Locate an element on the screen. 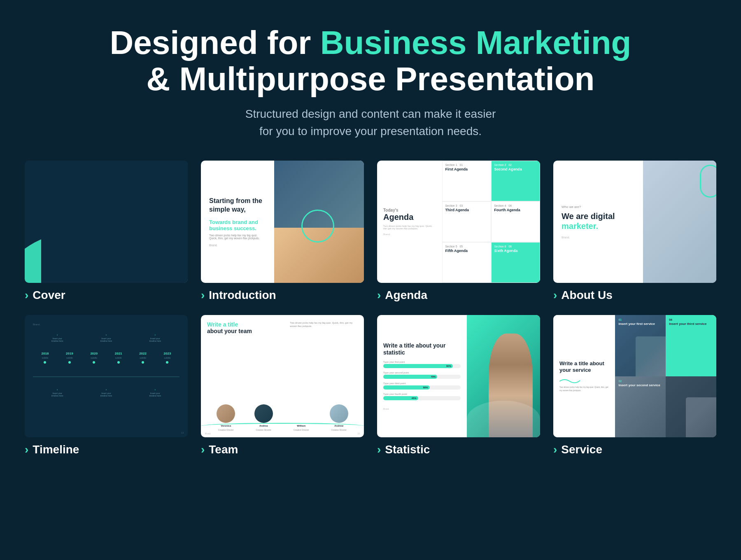  about-right is located at coordinates (680, 222).